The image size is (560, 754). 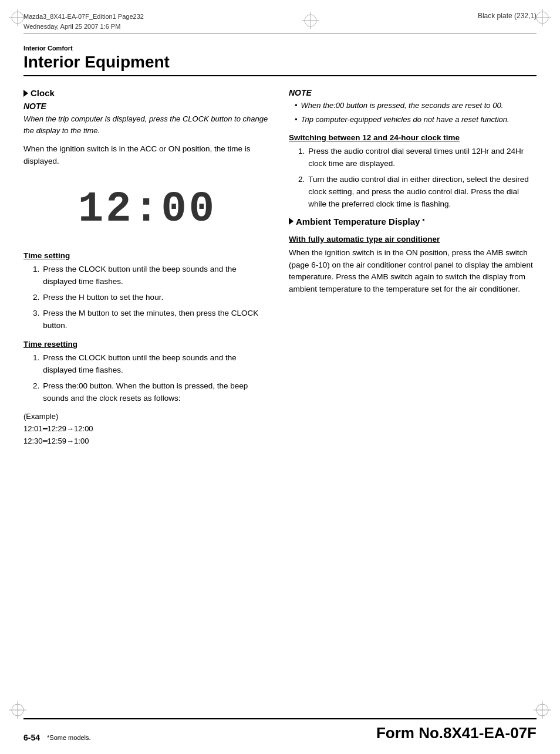 What do you see at coordinates (413, 239) in the screenshot?
I see `with-ac-heading: With fully automatic type air conditione…` at bounding box center [413, 239].